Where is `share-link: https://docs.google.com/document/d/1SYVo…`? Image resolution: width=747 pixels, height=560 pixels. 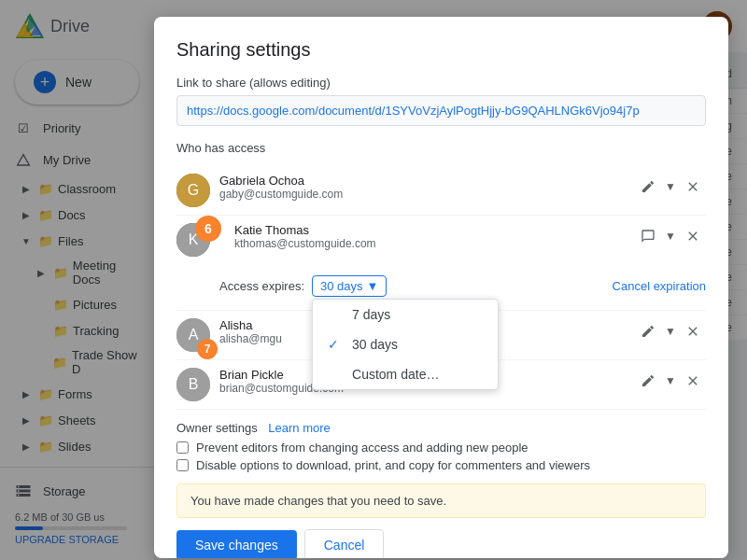
share-link: https://docs.google.com/document/d/1SYVo… is located at coordinates (441, 110).